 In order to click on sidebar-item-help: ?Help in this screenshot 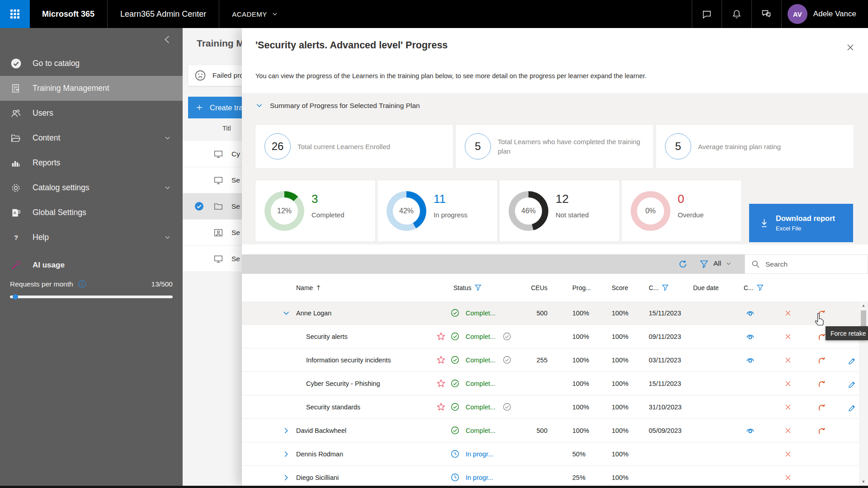, I will do `click(91, 238)`.